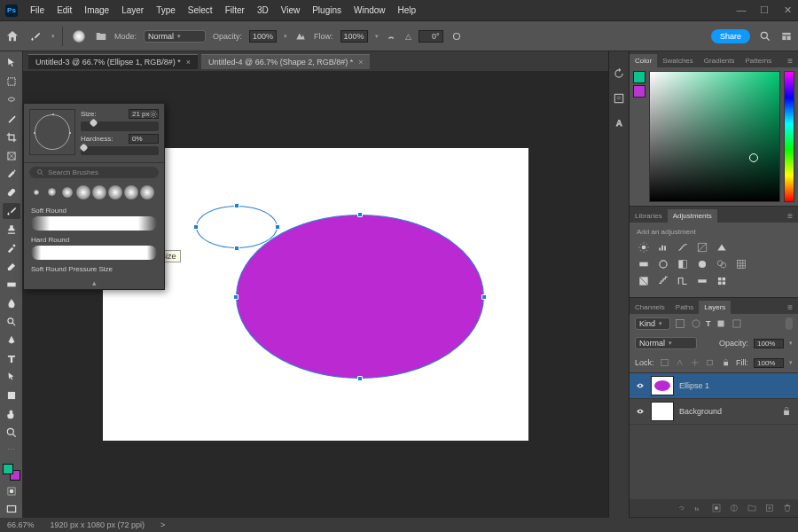  Describe the element at coordinates (12, 323) in the screenshot. I see `dodge-tool` at that location.